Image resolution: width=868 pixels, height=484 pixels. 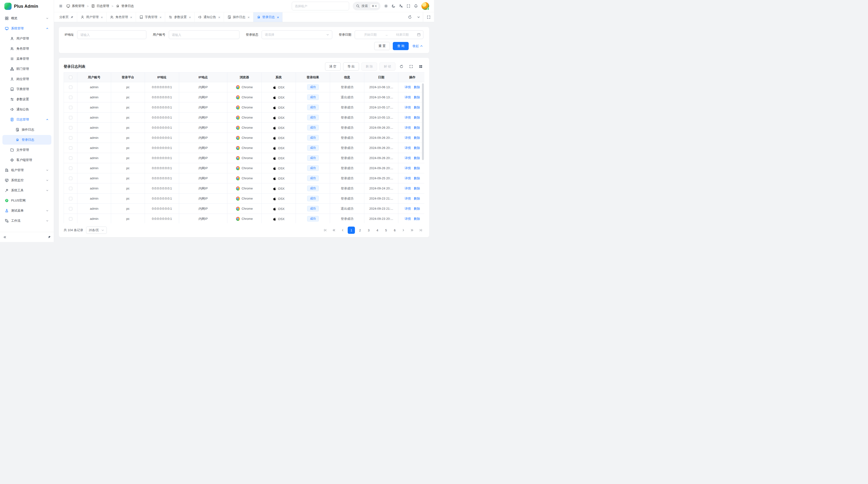 What do you see at coordinates (382, 46) in the screenshot?
I see `reset-button: 重 置` at bounding box center [382, 46].